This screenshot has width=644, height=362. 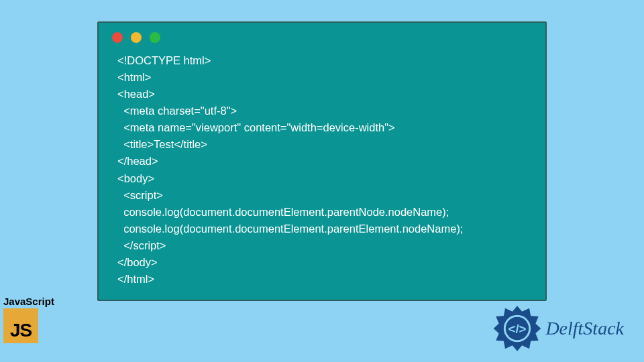 I want to click on delftstack-badge: </> DelftStack, so click(x=558, y=328).